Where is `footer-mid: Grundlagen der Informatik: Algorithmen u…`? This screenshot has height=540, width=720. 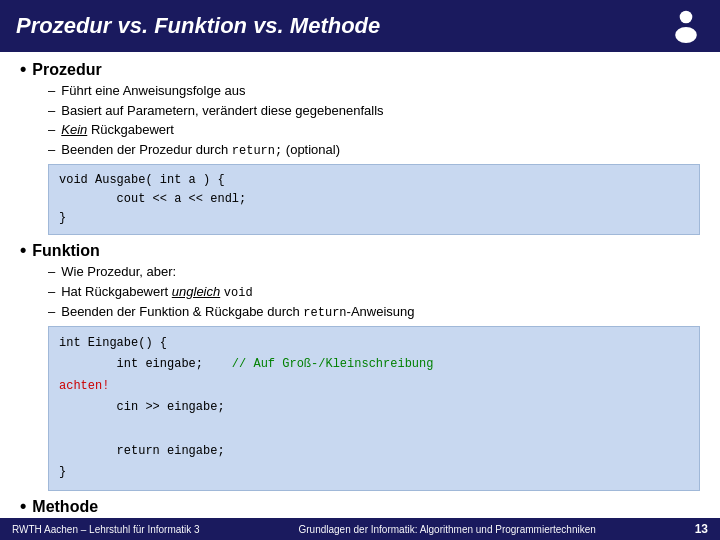
footer-mid: Grundlagen der Informatik: Algorithmen u… is located at coordinates (448, 530).